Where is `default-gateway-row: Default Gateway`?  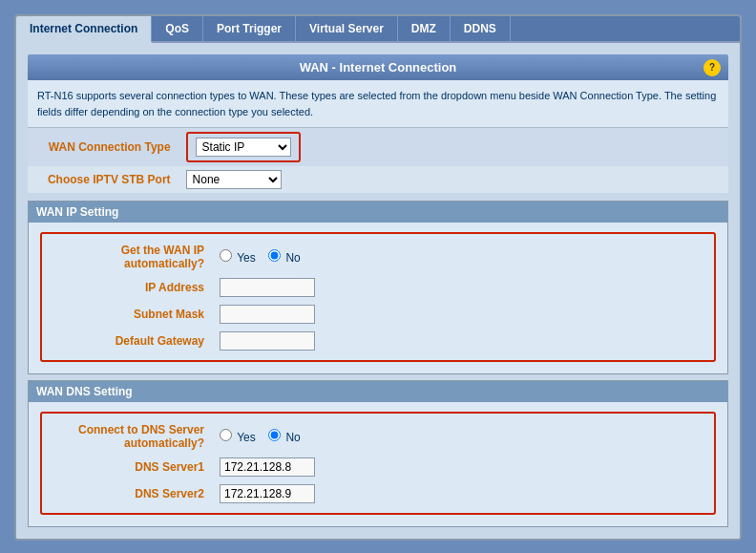 default-gateway-row: Default Gateway is located at coordinates (378, 341).